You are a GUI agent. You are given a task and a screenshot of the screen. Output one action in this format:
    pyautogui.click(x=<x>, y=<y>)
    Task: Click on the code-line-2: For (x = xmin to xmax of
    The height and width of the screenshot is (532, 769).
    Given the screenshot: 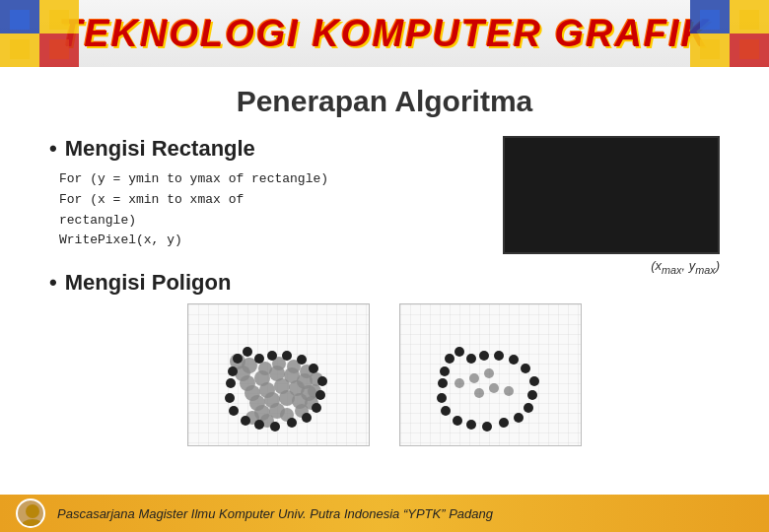 What is the action you would take?
    pyautogui.click(x=271, y=201)
    